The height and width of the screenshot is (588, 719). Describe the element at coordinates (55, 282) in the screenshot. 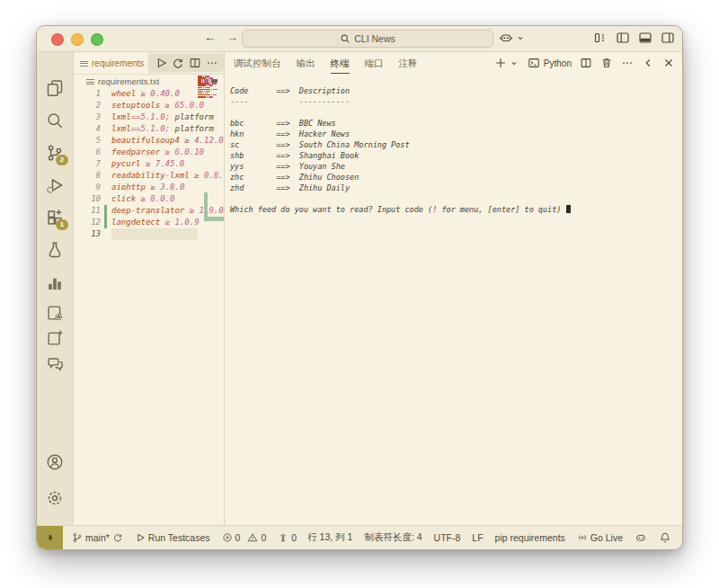

I see `chart-view-icon` at that location.